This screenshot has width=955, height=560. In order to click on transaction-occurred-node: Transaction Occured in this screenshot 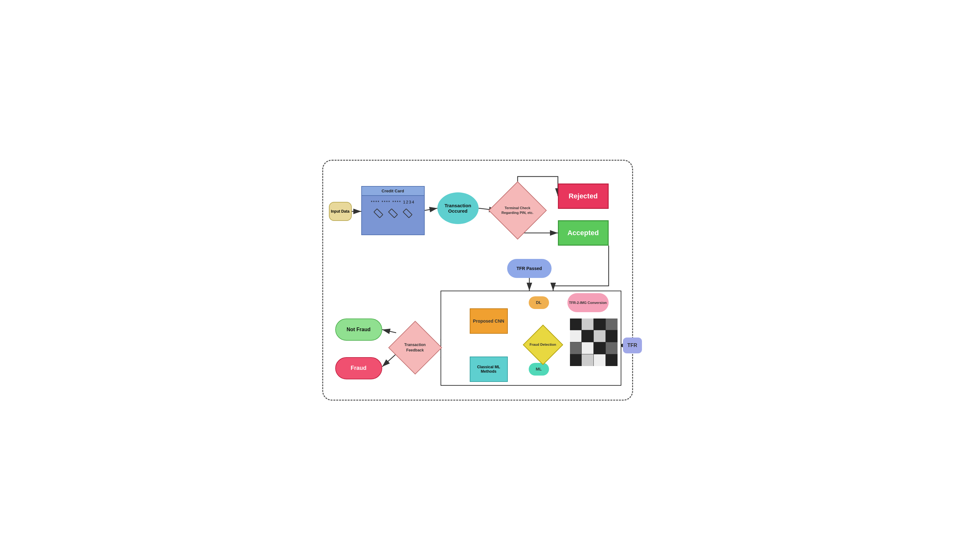, I will do `click(458, 208)`.